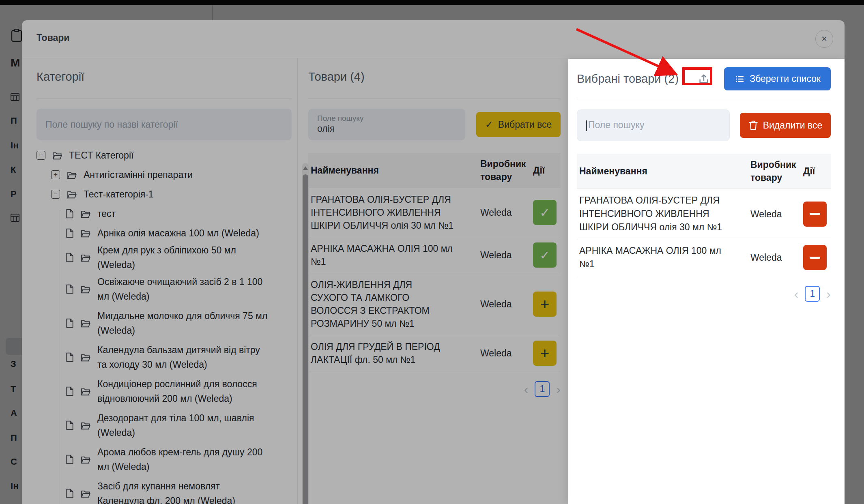 Image resolution: width=864 pixels, height=504 pixels. Describe the element at coordinates (164, 323) in the screenshot. I see `tree-leaf: Мигдальне молочко для обличчя 75 мл (Wel…` at that location.